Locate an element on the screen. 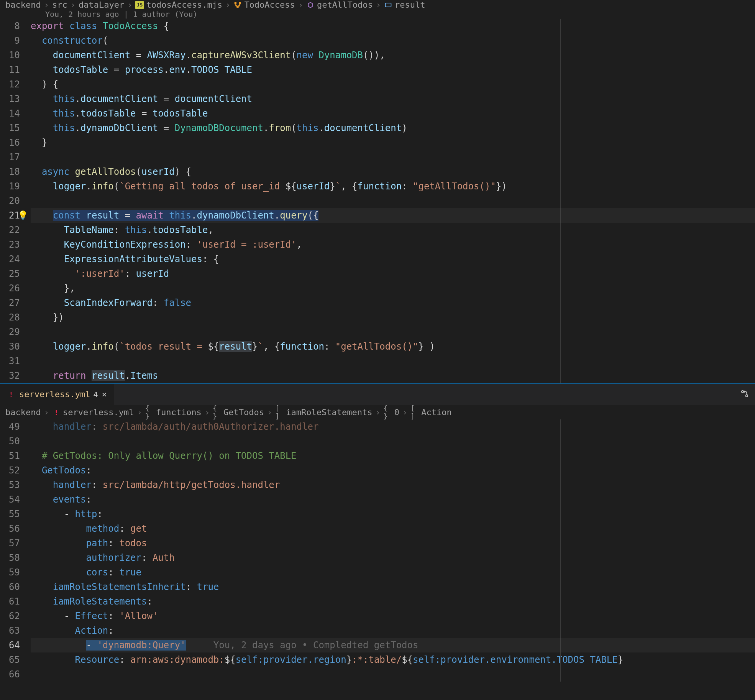 Image resolution: width=755 pixels, height=700 pixels. line-number: 21 is located at coordinates (10, 215).